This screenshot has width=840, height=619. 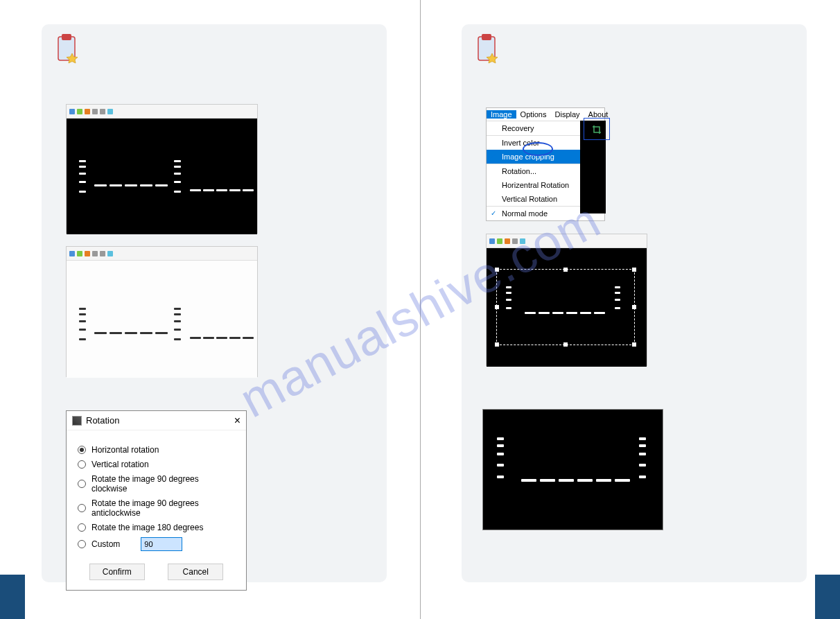 I want to click on page-divider, so click(x=420, y=309).